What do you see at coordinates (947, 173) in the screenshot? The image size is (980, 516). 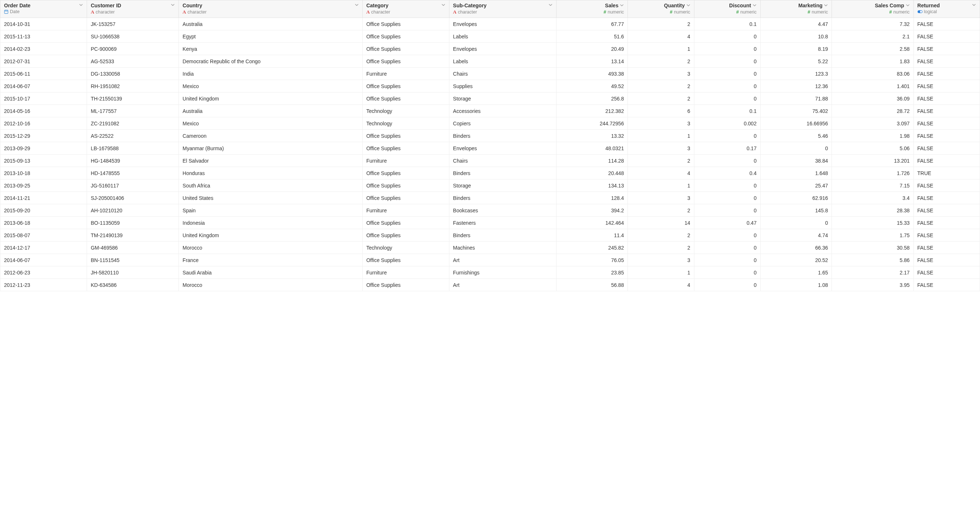 I see `cell: TRUE` at bounding box center [947, 173].